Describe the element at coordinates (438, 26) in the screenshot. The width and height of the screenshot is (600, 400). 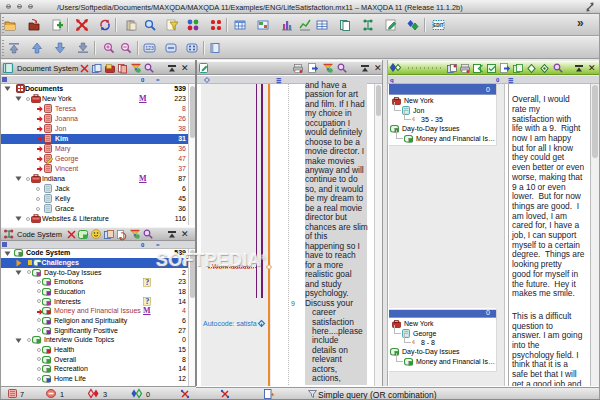
I see `svg-text: EDIT` at that location.